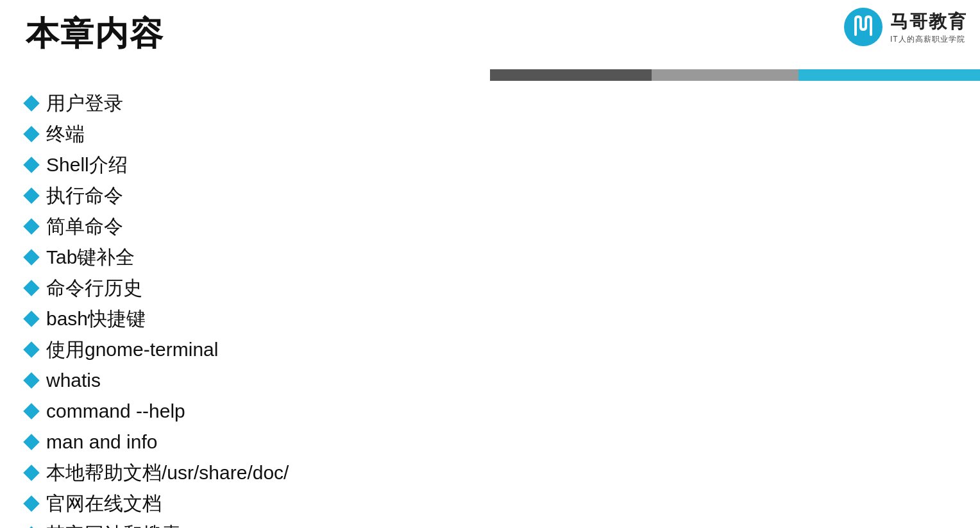 The image size is (980, 528). I want to click on list-item: command --help, so click(157, 411).